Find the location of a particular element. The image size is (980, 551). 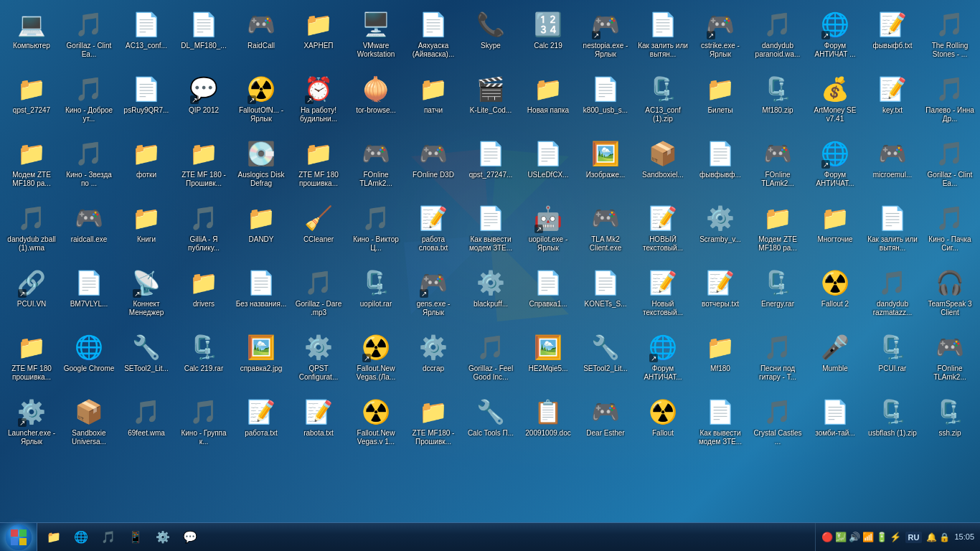

desktop-icon-knigi: 📁Книги is located at coordinates (146, 232).